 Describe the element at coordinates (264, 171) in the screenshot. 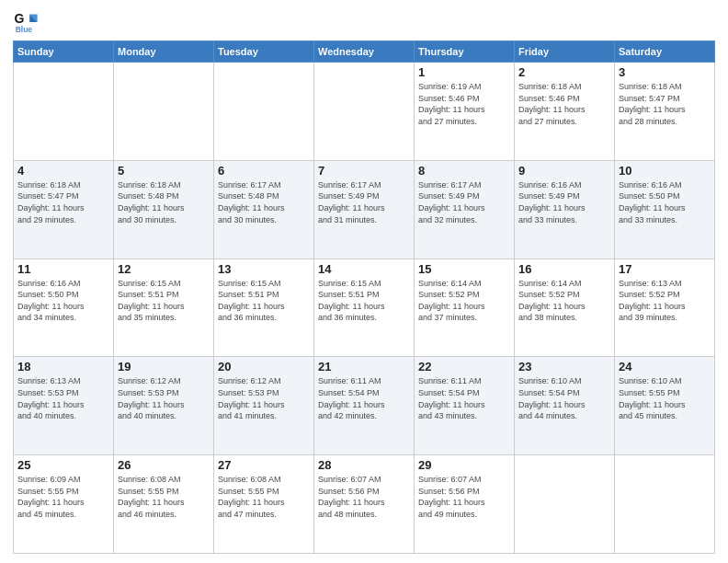

I see `day-number: 6` at that location.